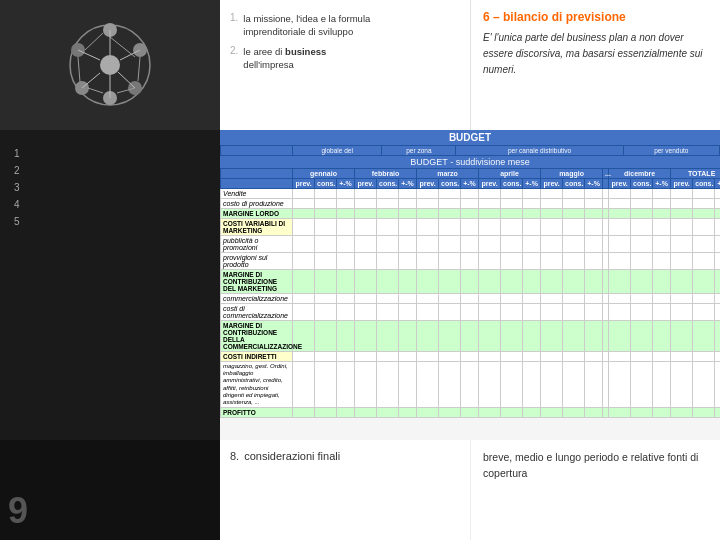  Describe the element at coordinates (292, 456) in the screenshot. I see `step-8-label: considerazioni finali` at that location.